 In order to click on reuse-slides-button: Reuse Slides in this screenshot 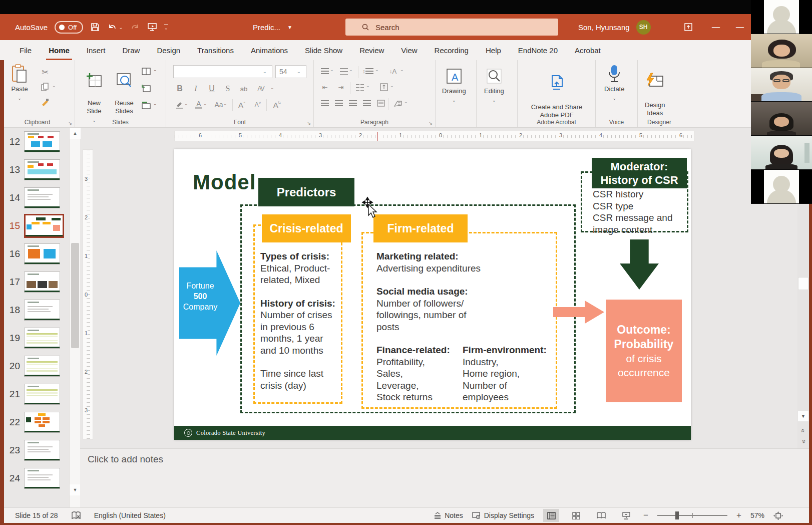, I will do `click(124, 90)`.